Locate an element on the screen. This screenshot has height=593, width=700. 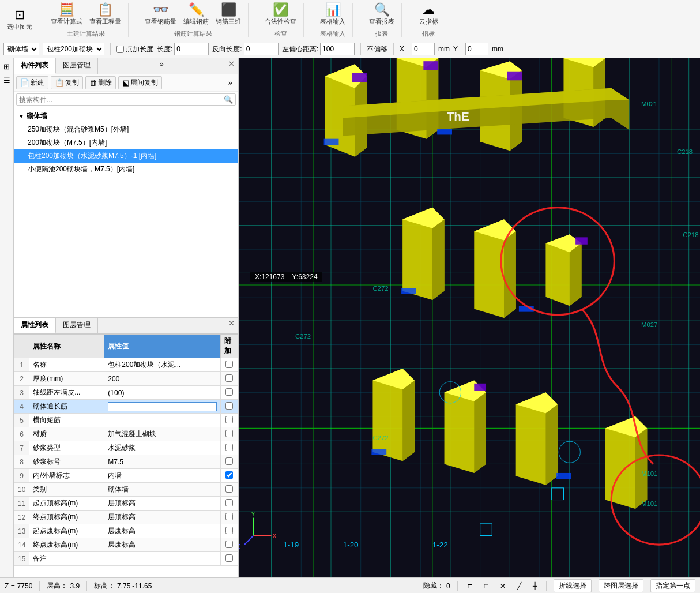
tab-layer-mgmt-comp: 图层管理 is located at coordinates (77, 66).